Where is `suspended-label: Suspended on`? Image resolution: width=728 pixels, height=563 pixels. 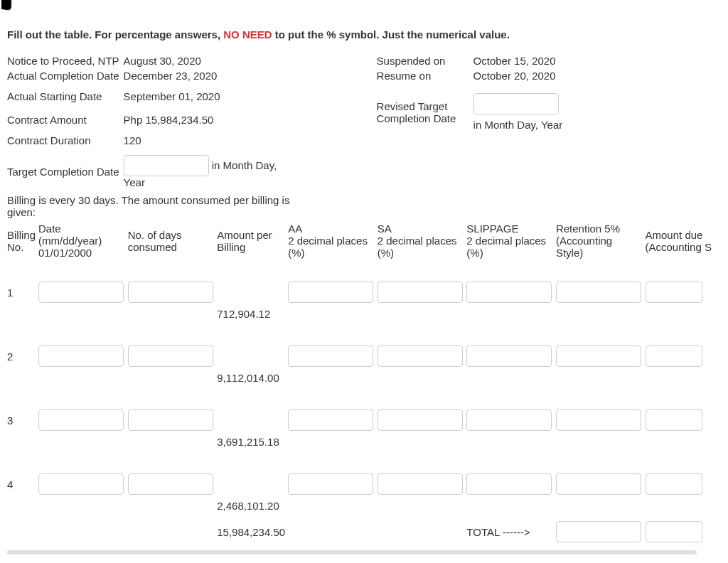 suspended-label: Suspended on is located at coordinates (425, 61).